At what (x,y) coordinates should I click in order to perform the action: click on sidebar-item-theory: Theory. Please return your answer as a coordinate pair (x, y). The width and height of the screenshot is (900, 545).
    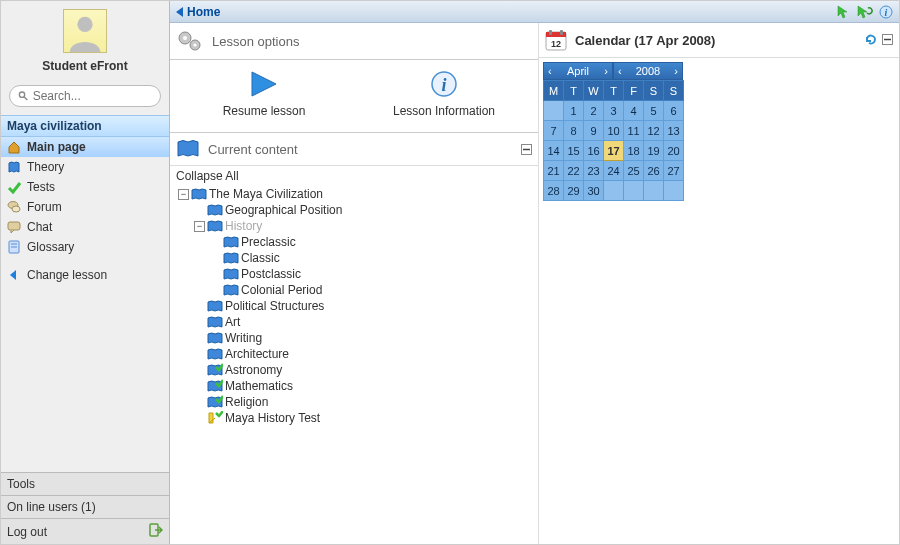
    Looking at the image, I should click on (85, 167).